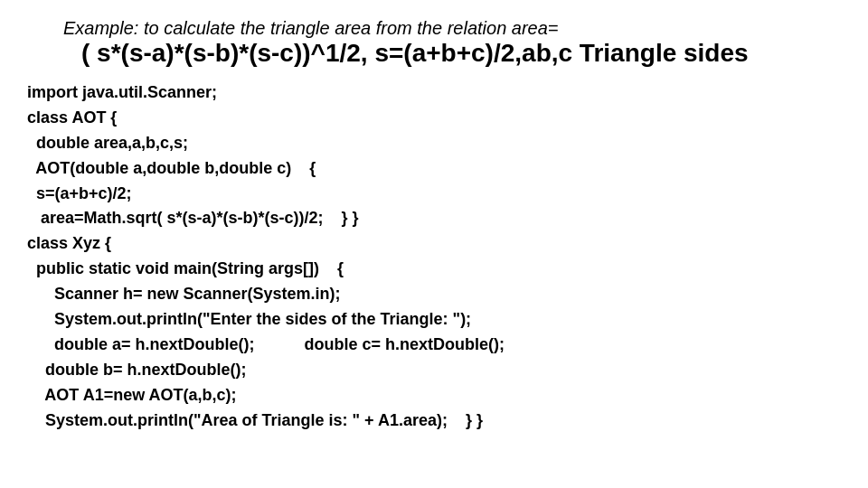  I want to click on code-line: AOT(double a,double b,double c) {, so click(434, 169).